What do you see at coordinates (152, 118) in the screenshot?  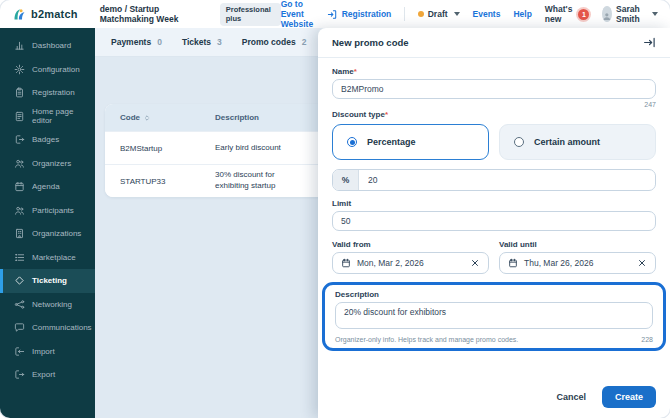 I see `column-header-code: Code` at bounding box center [152, 118].